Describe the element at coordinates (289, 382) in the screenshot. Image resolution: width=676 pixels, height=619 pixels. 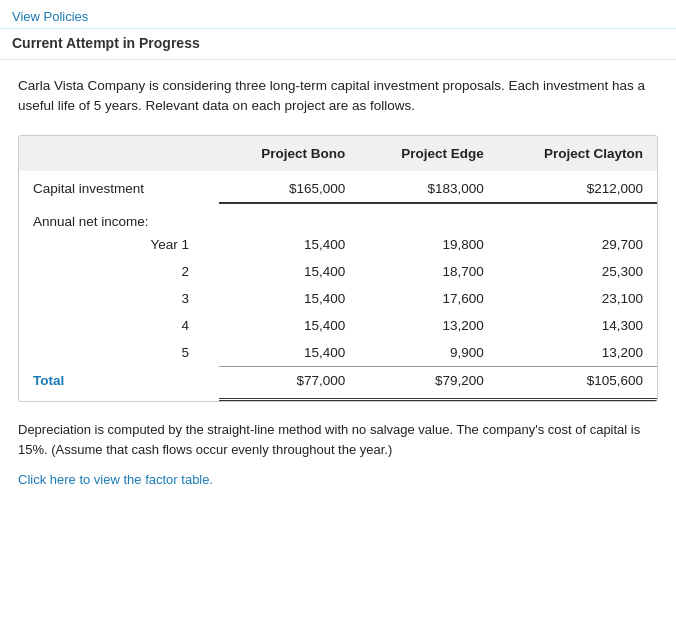
I see `total-bono: $77,000` at that location.